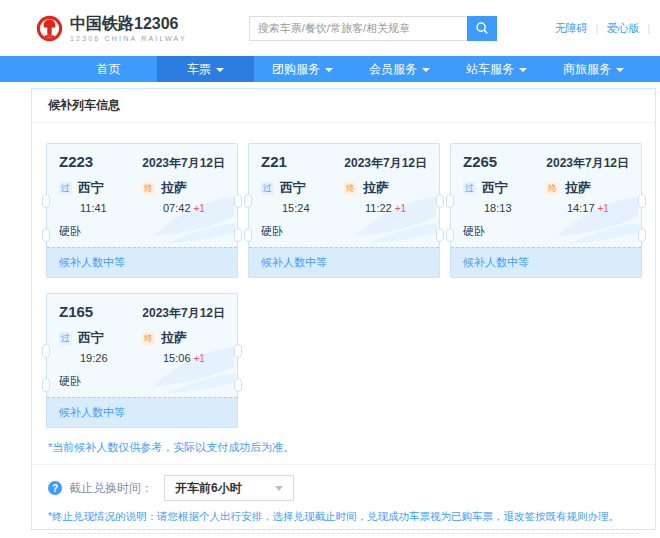  I want to click on train-code: Z165, so click(76, 312).